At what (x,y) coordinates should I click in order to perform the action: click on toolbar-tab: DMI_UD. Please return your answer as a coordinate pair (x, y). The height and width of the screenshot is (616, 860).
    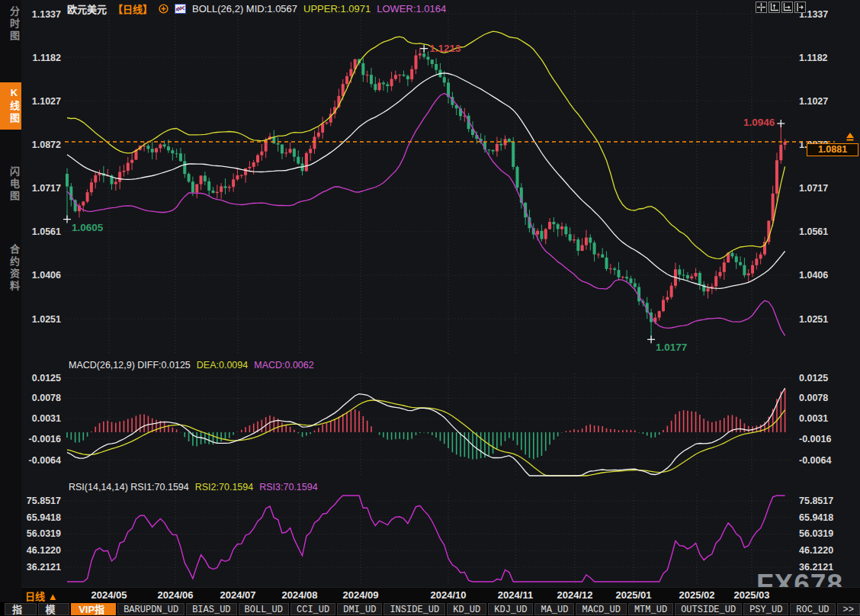
    Looking at the image, I should click on (360, 609).